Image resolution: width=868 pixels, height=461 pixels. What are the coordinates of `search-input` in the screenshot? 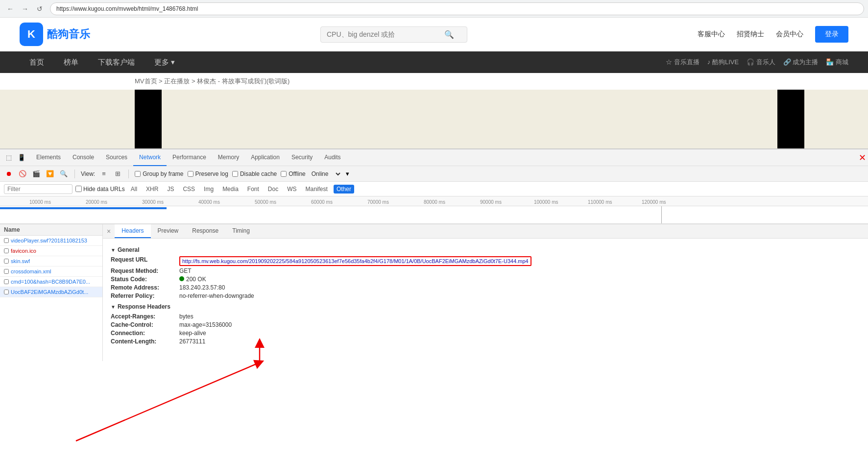 It's located at (386, 34).